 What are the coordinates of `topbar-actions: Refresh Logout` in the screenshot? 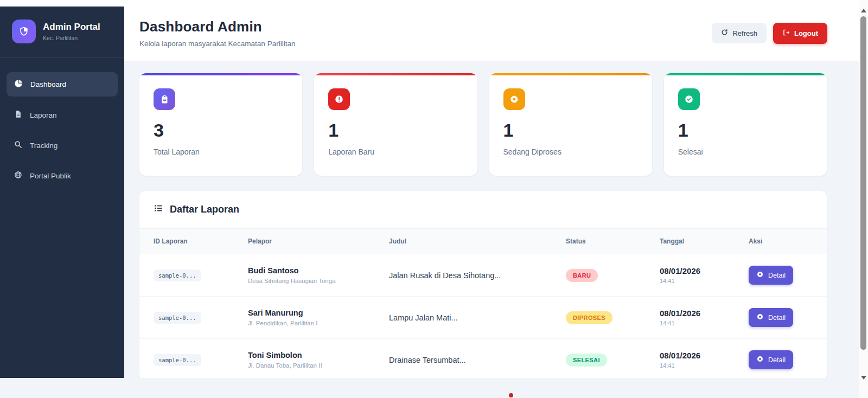 It's located at (769, 34).